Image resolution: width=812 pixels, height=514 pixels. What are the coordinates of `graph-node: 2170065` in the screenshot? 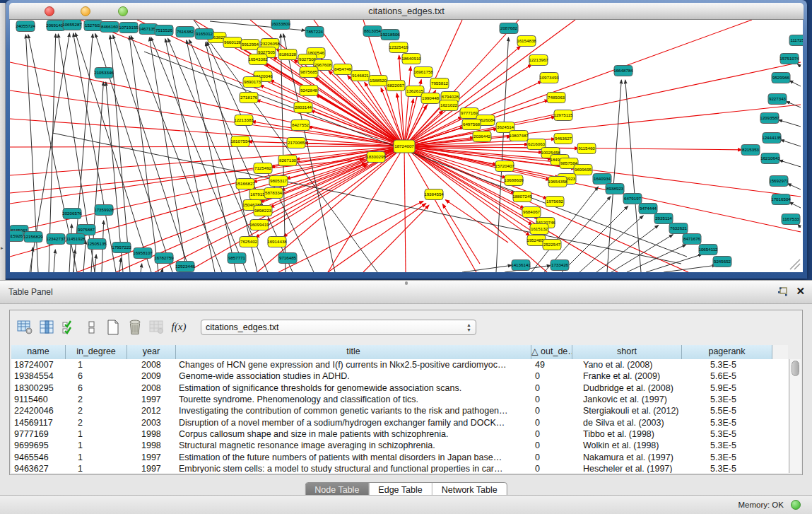 It's located at (296, 143).